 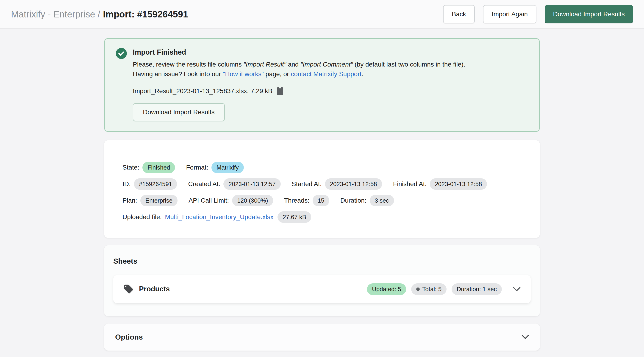 What do you see at coordinates (277, 74) in the screenshot?
I see `banner-text-segment: page, or` at bounding box center [277, 74].